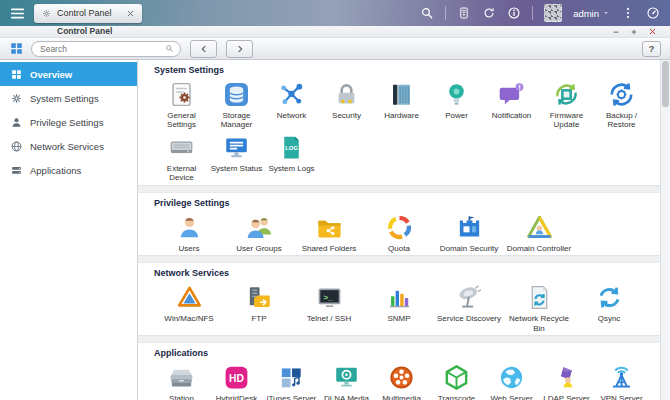  Describe the element at coordinates (16, 170) in the screenshot. I see `applications-icon` at that location.